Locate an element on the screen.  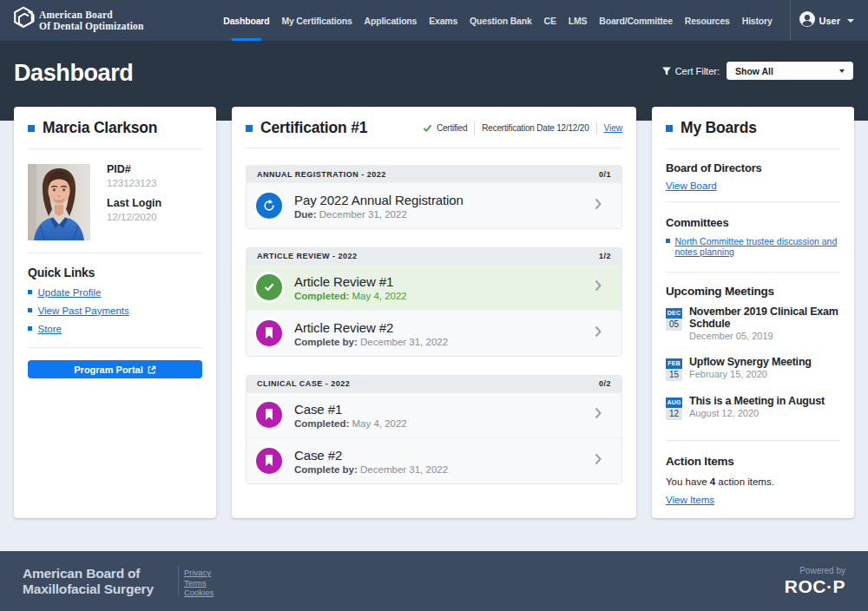
section-count: 0/1 is located at coordinates (605, 174).